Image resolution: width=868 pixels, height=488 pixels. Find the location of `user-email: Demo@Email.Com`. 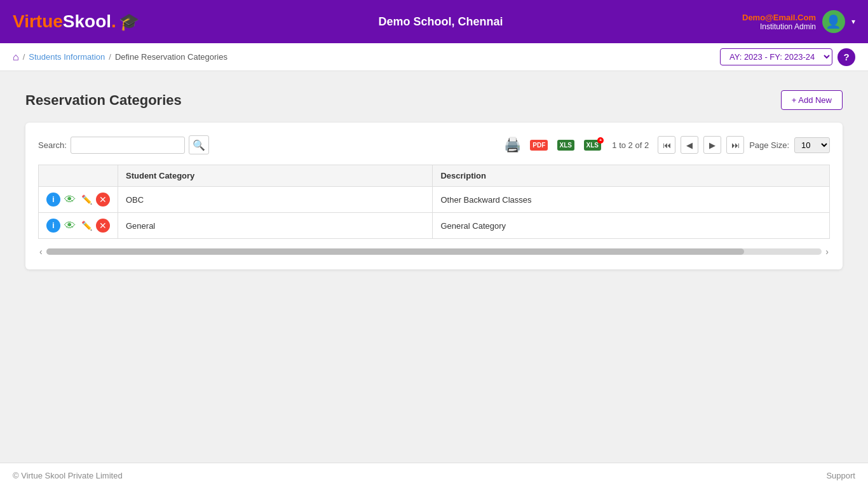

user-email: Demo@Email.Com is located at coordinates (779, 18).